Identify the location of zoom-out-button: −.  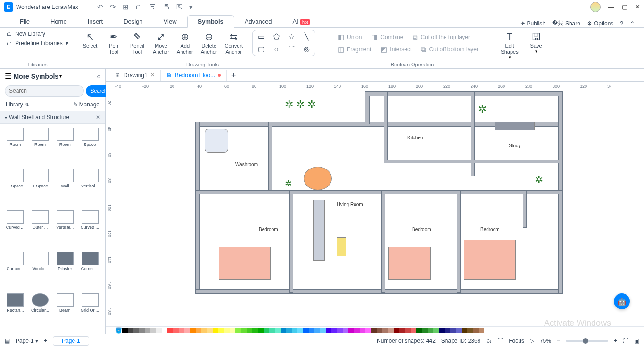
(558, 341).